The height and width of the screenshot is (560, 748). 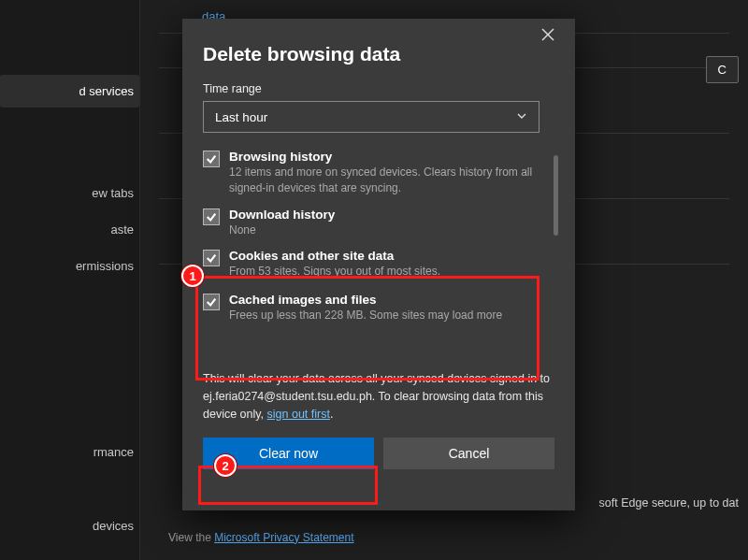 What do you see at coordinates (69, 266) in the screenshot?
I see `sidebar-item-permissions: ermissions` at bounding box center [69, 266].